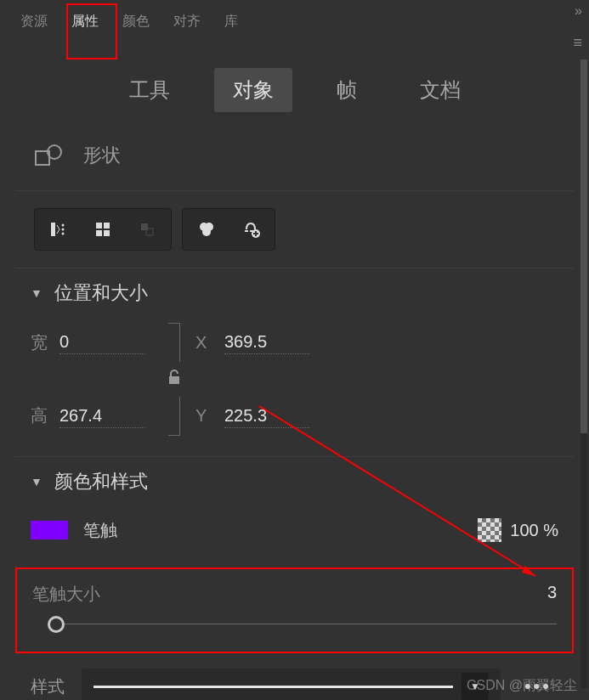  What do you see at coordinates (34, 22) in the screenshot?
I see `panel-tab-resources: 资源` at bounding box center [34, 22].